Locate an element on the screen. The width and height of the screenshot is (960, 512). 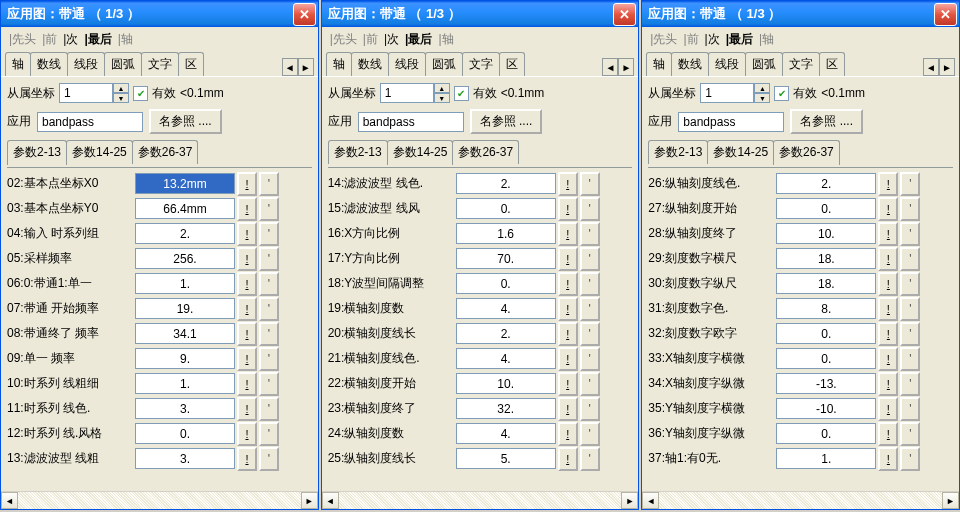
param-value-11: 3. is located at coordinates (185, 408).